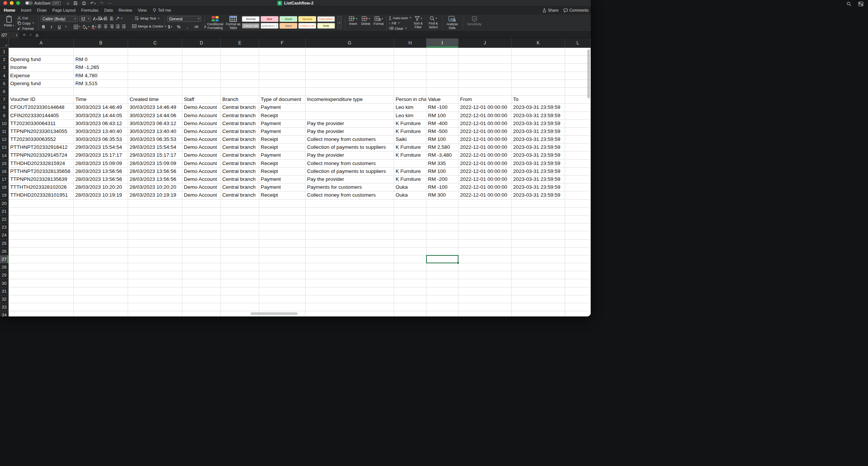 The width and height of the screenshot is (868, 466). Describe the element at coordinates (283, 68) in the screenshot. I see `cell-F3` at that location.